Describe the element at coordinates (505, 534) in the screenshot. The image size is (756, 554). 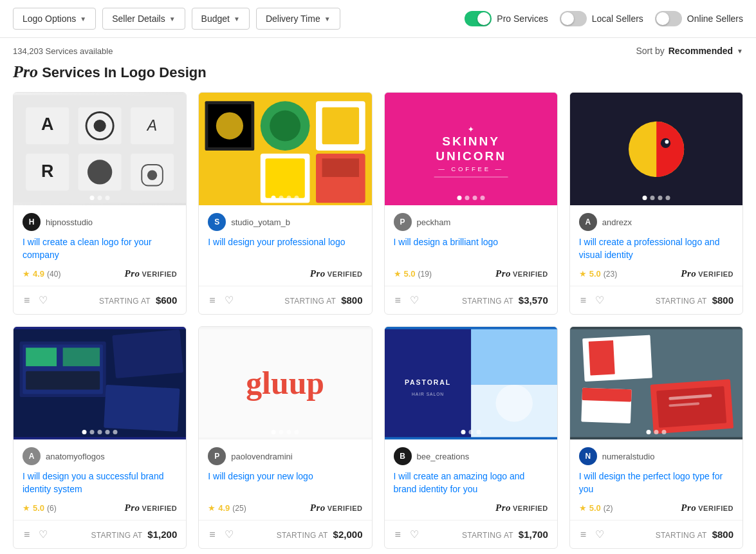
I see `price-section: STARTING AT $1,700` at that location.